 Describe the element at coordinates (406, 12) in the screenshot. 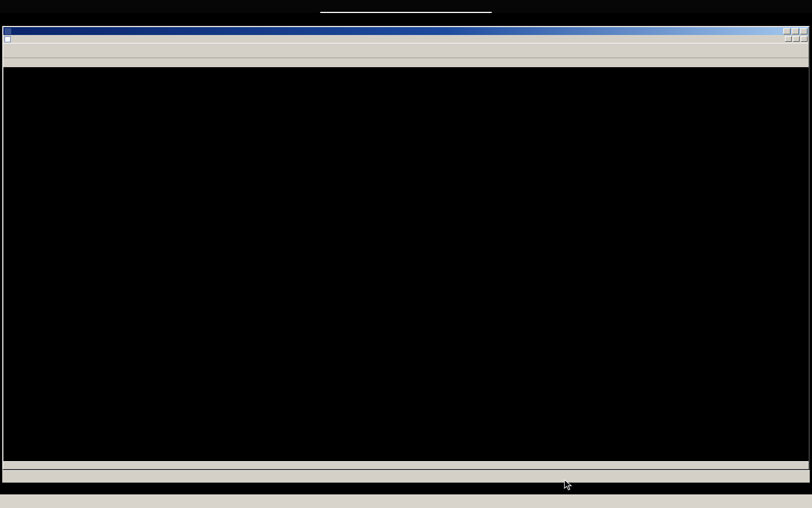

I see `vnc-toolbar-grip` at that location.